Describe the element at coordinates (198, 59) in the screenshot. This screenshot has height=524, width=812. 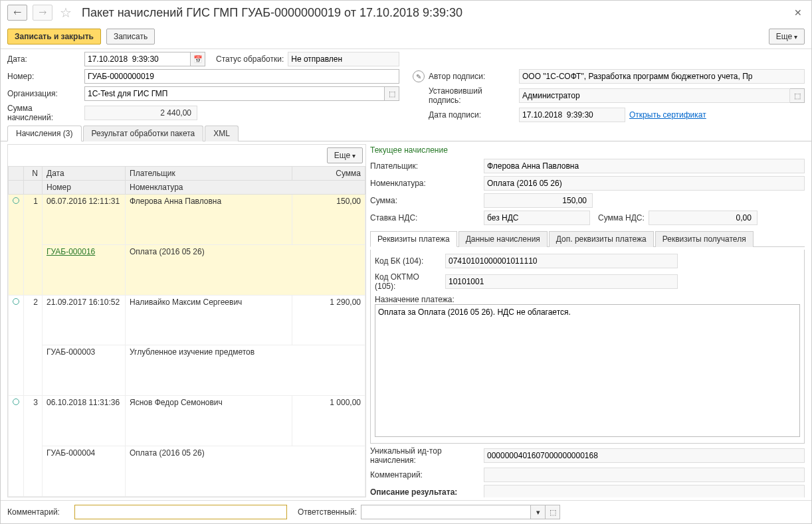
I see `calendar-icon: 📅` at that location.